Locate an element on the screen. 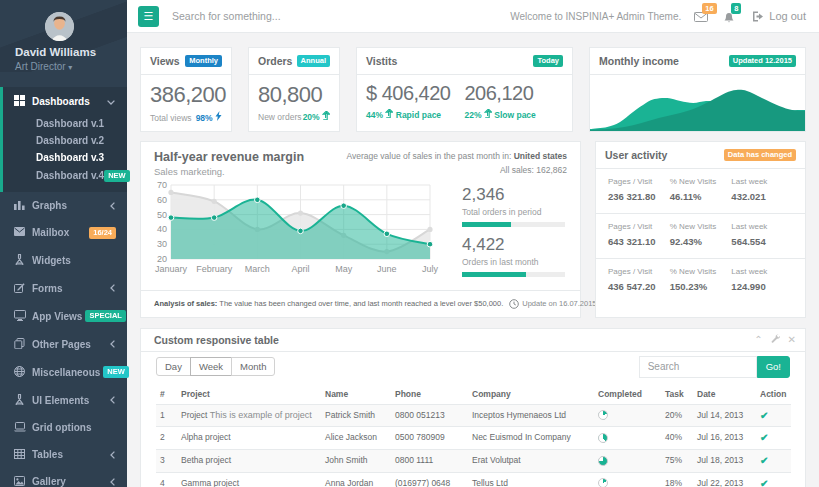 This screenshot has height=487, width=819. sidebar-item-grid-options: Grid options is located at coordinates (64, 428).